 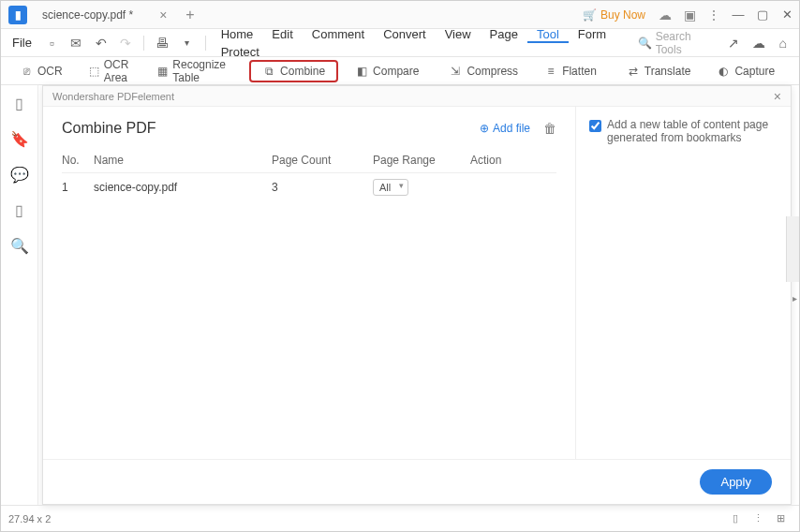 I want to click on menu-edit: Edit, so click(x=282, y=34).